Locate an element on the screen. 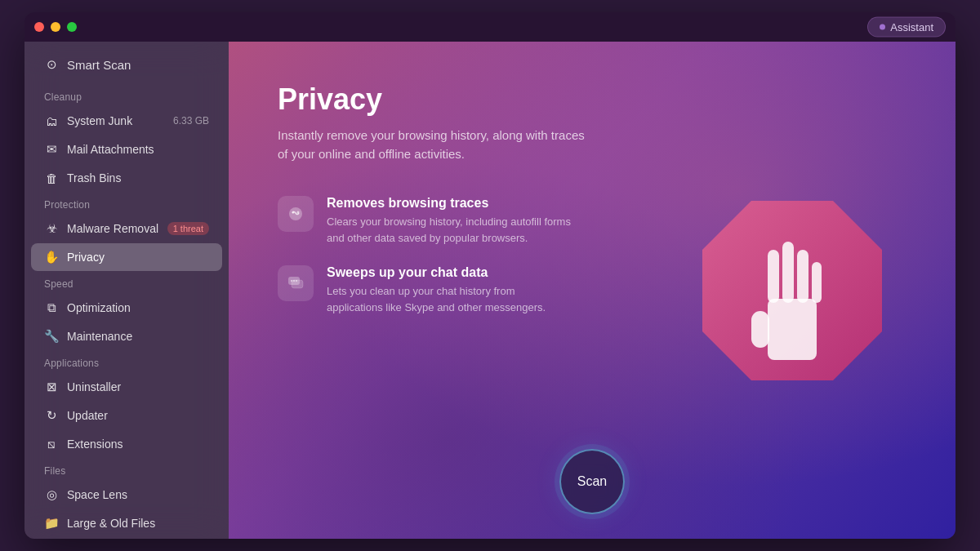 This screenshot has height=551, width=980. section-label-protection: Protection is located at coordinates (127, 203).